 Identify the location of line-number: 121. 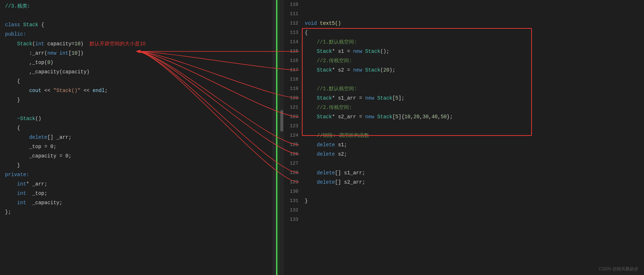
(291, 107).